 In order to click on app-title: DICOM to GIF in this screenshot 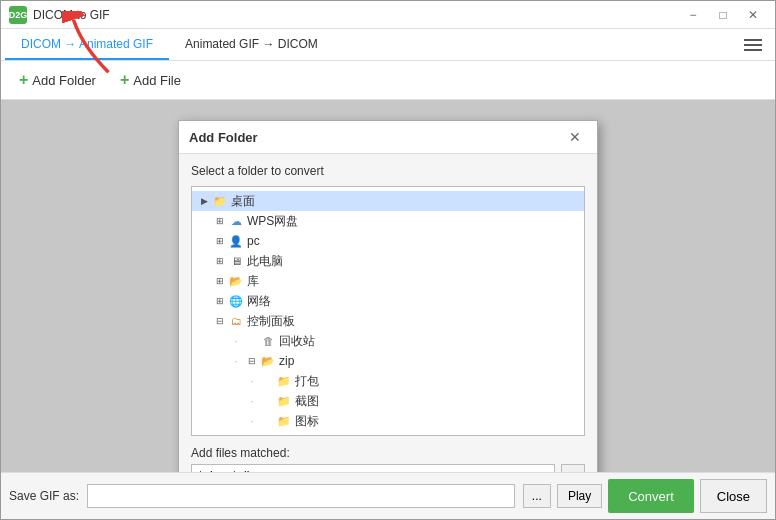, I will do `click(72, 15)`.